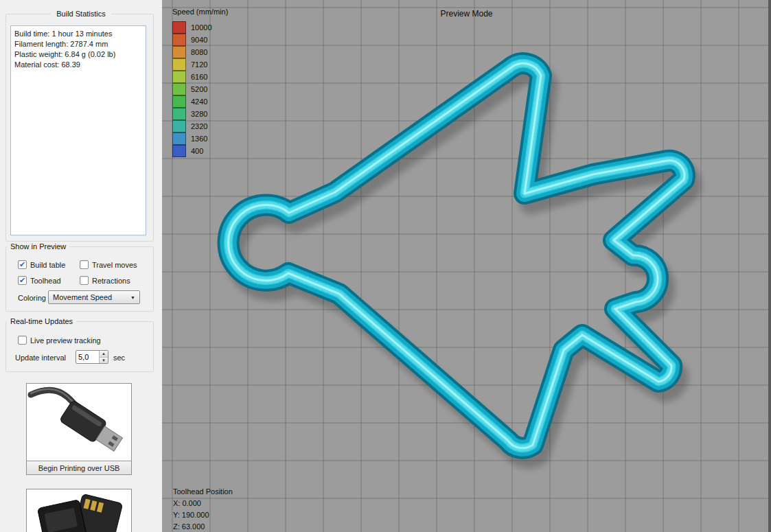 The height and width of the screenshot is (532, 771). Describe the element at coordinates (203, 527) in the screenshot. I see `toolhead-z: Z: 63.000` at that location.